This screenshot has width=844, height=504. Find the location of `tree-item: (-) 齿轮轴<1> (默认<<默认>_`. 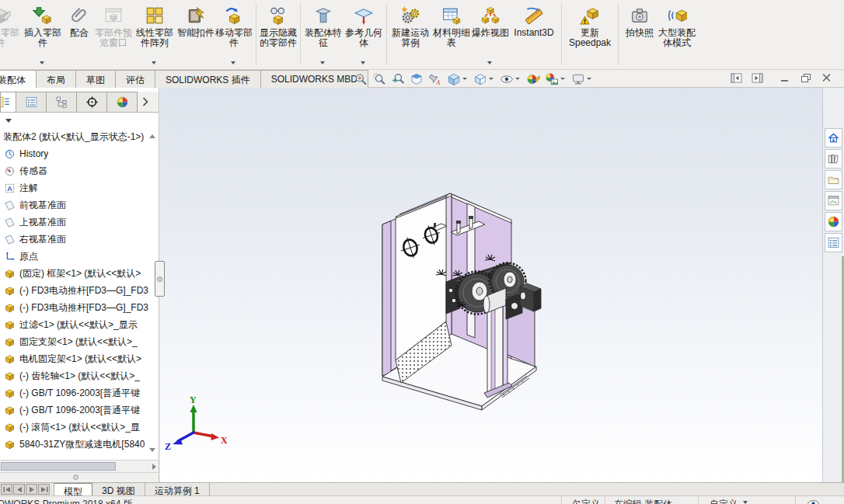

tree-item: (-) 齿轮轴<1> (默认<<默认>_ is located at coordinates (79, 376).